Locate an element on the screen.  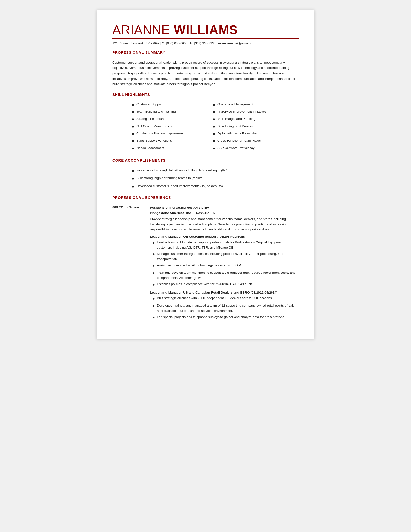
job-content: Positions of Increasing ResponsibilityBr… is located at coordinates (224, 264).